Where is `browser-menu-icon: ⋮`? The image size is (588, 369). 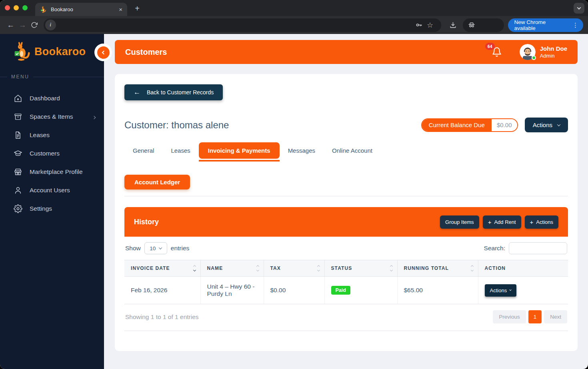 browser-menu-icon: ⋮ is located at coordinates (575, 25).